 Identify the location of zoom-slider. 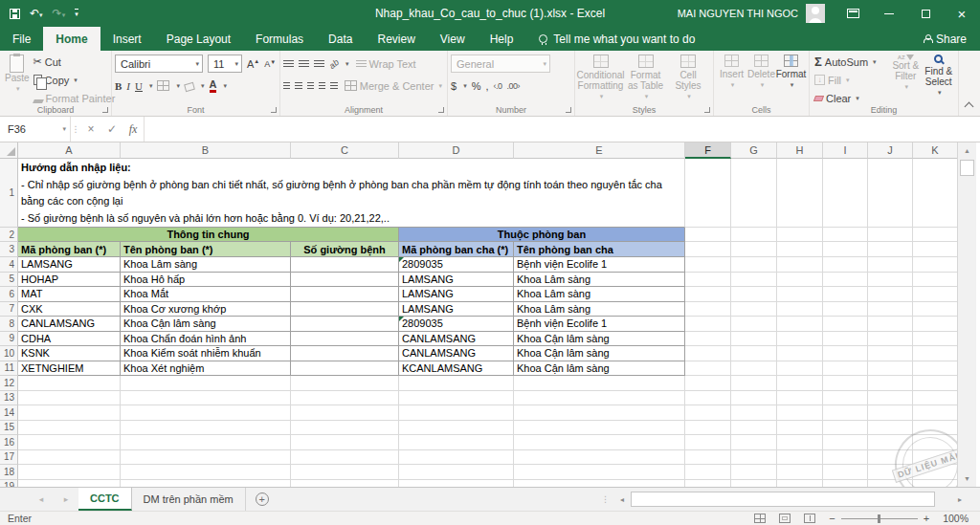
(880, 518).